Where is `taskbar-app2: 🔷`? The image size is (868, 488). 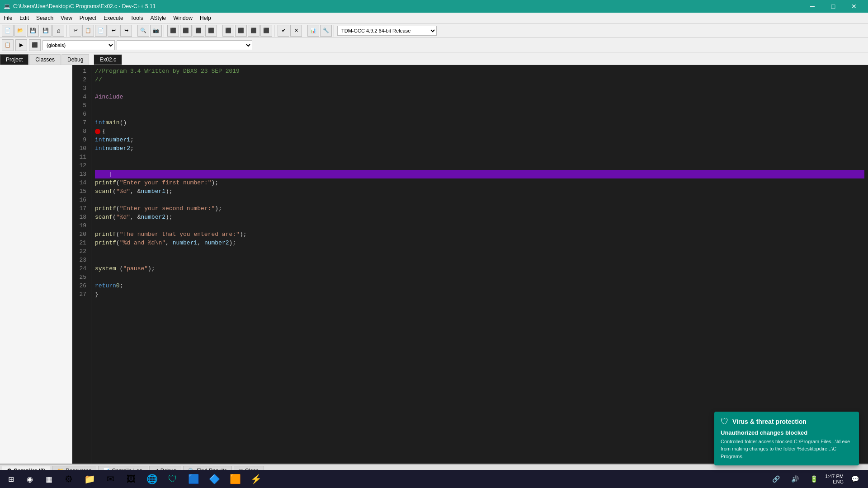
taskbar-app2: 🔷 is located at coordinates (214, 479).